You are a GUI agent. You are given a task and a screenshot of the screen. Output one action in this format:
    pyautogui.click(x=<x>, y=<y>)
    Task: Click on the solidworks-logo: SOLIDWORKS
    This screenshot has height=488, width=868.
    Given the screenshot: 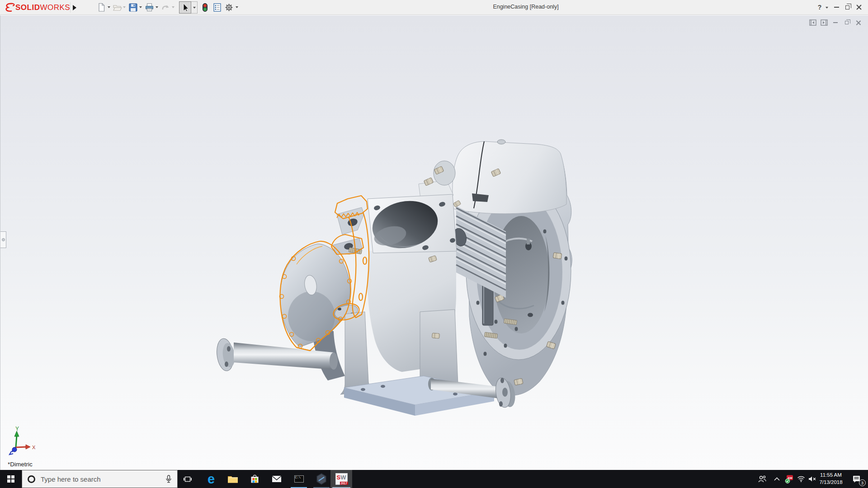 What is the action you would take?
    pyautogui.click(x=37, y=7)
    